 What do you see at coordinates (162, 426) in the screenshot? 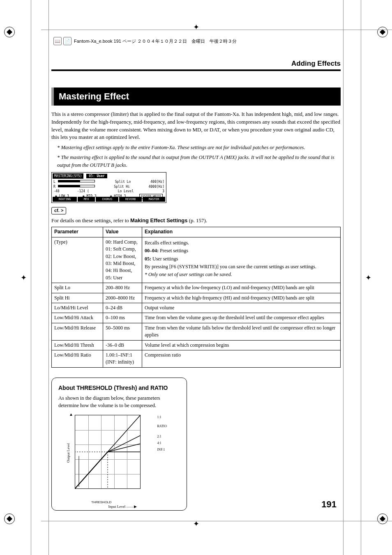
I see `ratio-label: RATIO` at bounding box center [162, 426].